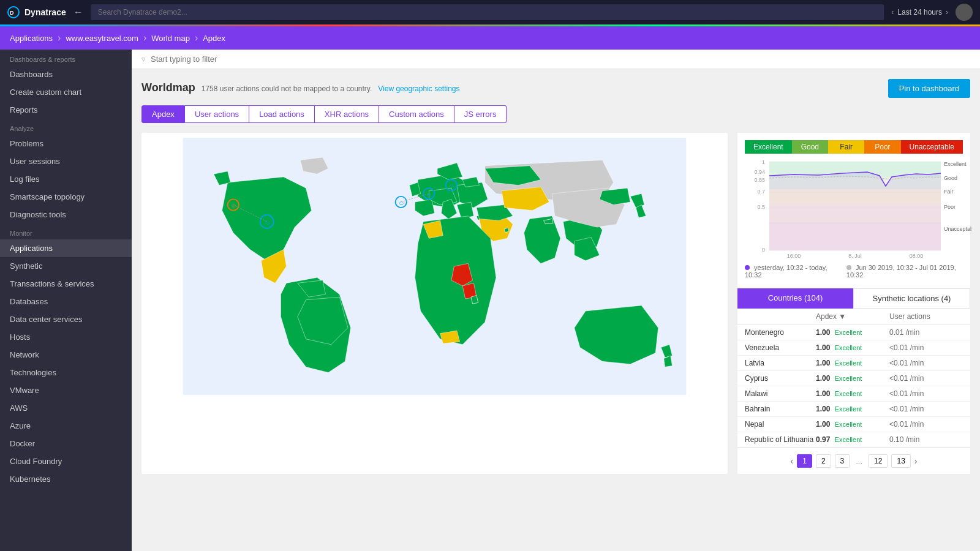 Image resolution: width=980 pixels, height=551 pixels. Describe the element at coordinates (793, 461) in the screenshot. I see `pagination-prev: ‹` at that location.